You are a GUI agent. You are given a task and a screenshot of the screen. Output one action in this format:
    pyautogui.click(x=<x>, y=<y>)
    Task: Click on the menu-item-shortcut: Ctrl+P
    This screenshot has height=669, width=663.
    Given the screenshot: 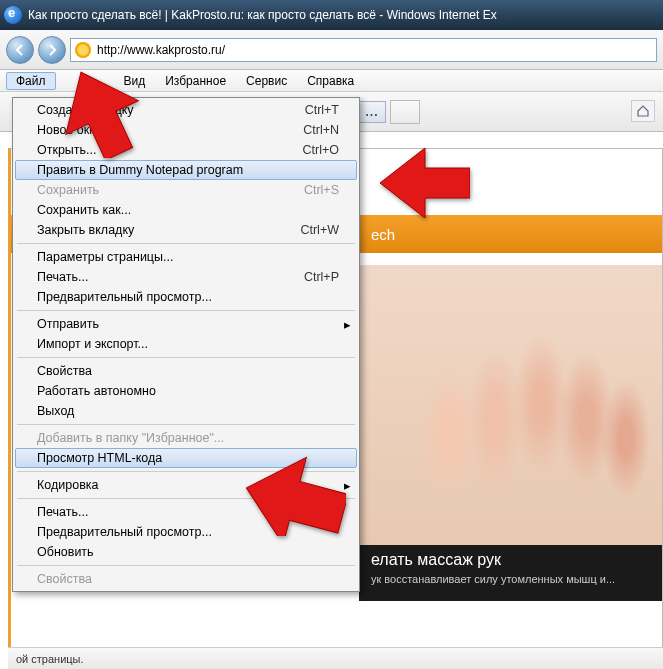 What is the action you would take?
    pyautogui.click(x=322, y=277)
    